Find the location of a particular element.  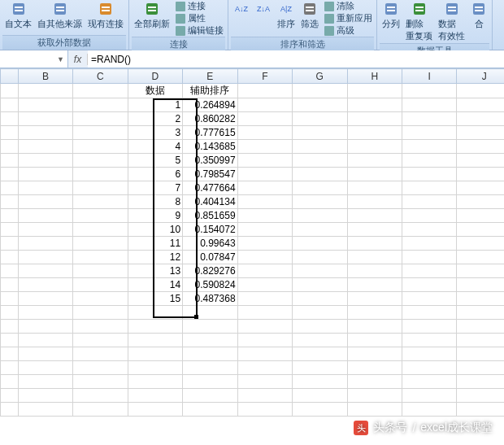

sort-desc-button: Z↓A is located at coordinates (263, 10).